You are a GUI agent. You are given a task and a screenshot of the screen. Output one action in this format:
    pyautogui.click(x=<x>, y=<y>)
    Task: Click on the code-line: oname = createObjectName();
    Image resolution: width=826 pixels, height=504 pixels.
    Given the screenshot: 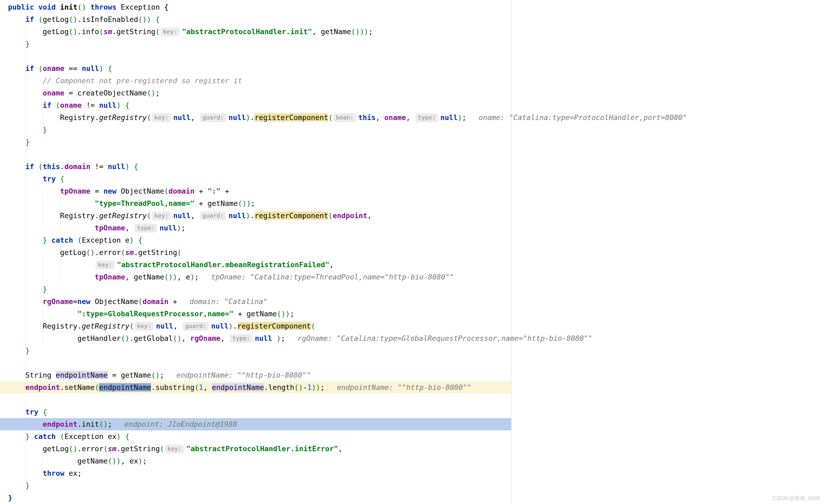 What is the action you would take?
    pyautogui.click(x=413, y=93)
    